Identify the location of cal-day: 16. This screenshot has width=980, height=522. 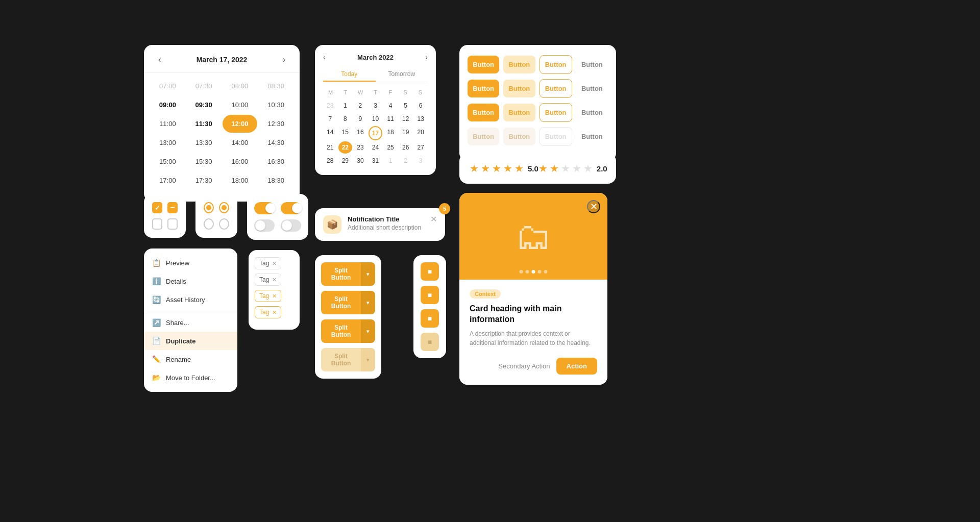
(360, 133).